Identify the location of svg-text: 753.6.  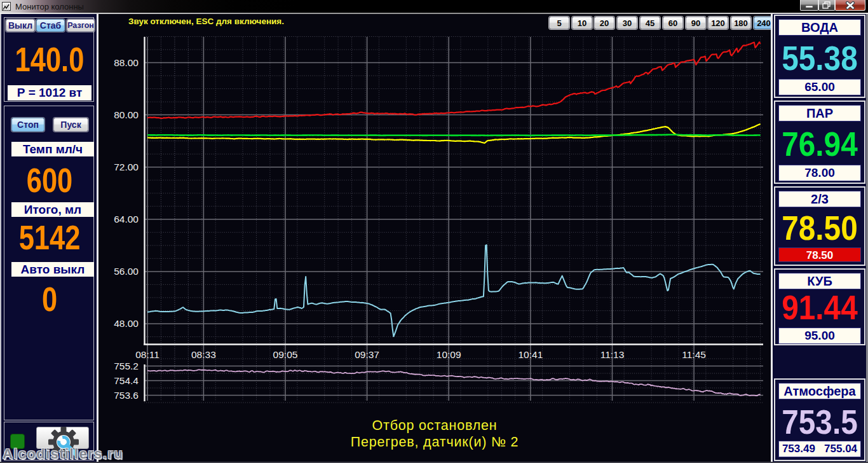
(126, 396).